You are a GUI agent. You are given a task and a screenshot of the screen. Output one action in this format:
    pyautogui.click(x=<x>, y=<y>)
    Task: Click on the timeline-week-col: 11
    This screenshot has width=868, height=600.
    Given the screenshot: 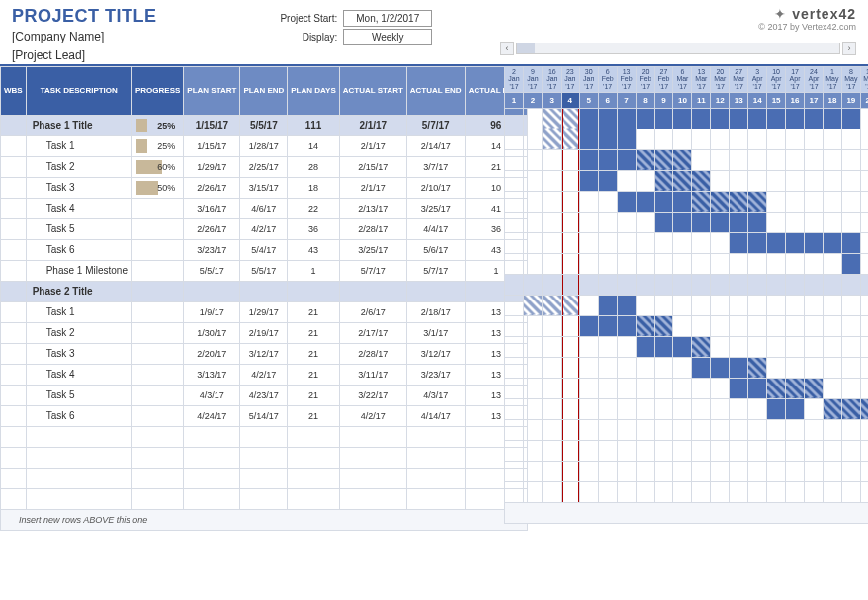 What is the action you would take?
    pyautogui.click(x=702, y=100)
    